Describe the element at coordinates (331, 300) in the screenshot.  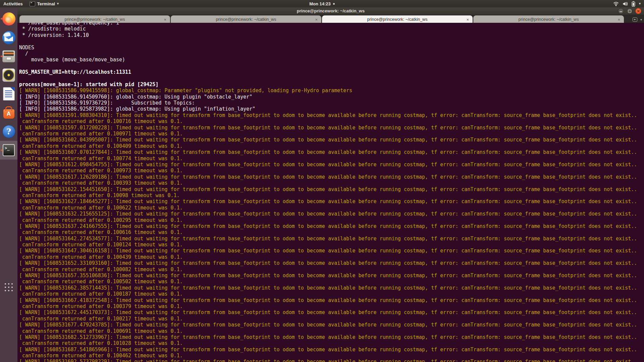
I see `terminal-line: [ WARN] [1608531667.418372548]: Timed ou…` at that location.